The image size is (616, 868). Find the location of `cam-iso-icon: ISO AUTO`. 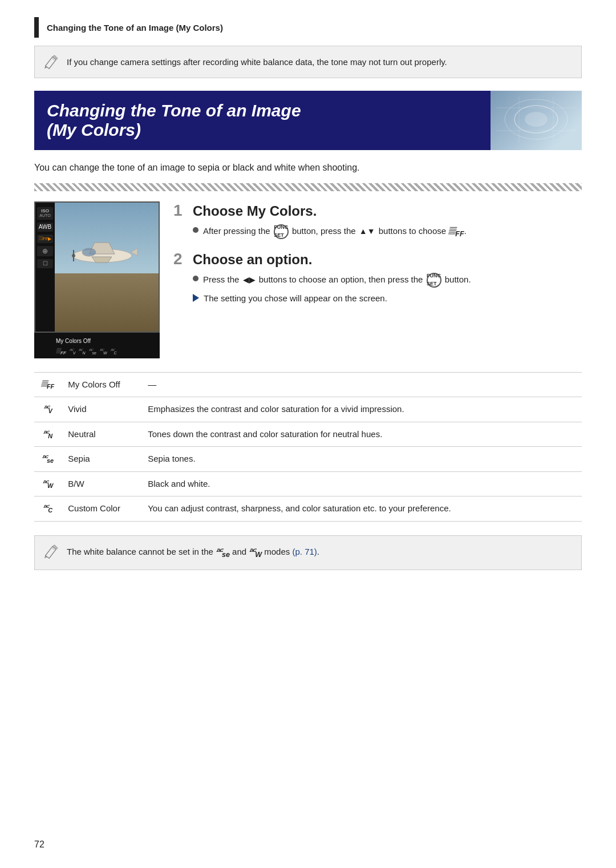

cam-iso-icon: ISO AUTO is located at coordinates (45, 213).